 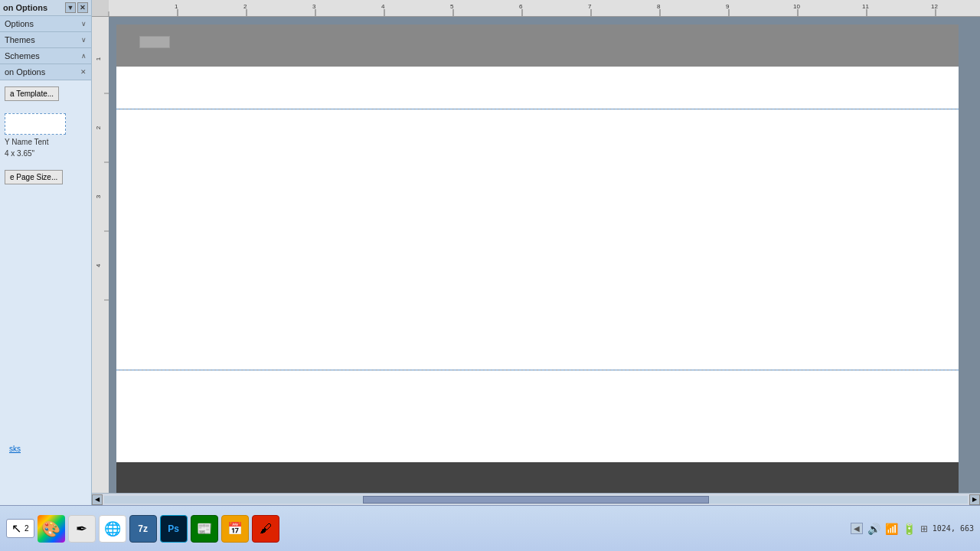 What do you see at coordinates (857, 528) in the screenshot?
I see `tray-show-btn: ◀` at bounding box center [857, 528].